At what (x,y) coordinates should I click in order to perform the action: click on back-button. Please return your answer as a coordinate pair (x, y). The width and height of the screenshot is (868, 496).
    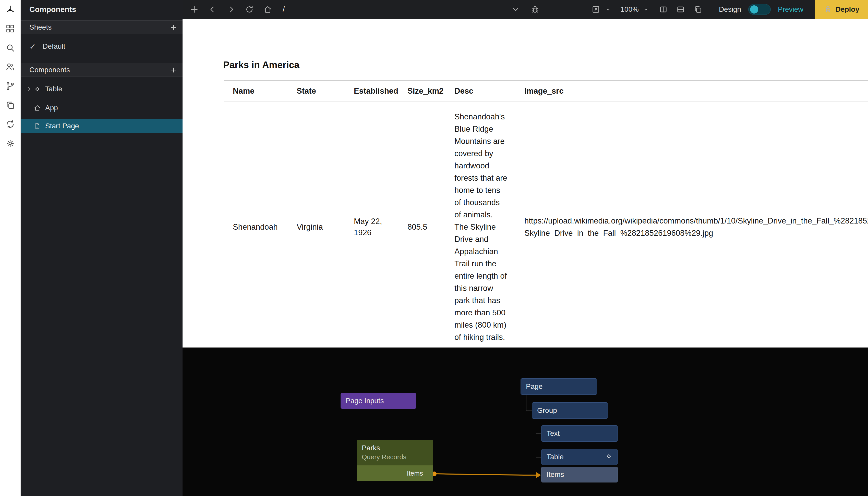
    Looking at the image, I should click on (213, 10).